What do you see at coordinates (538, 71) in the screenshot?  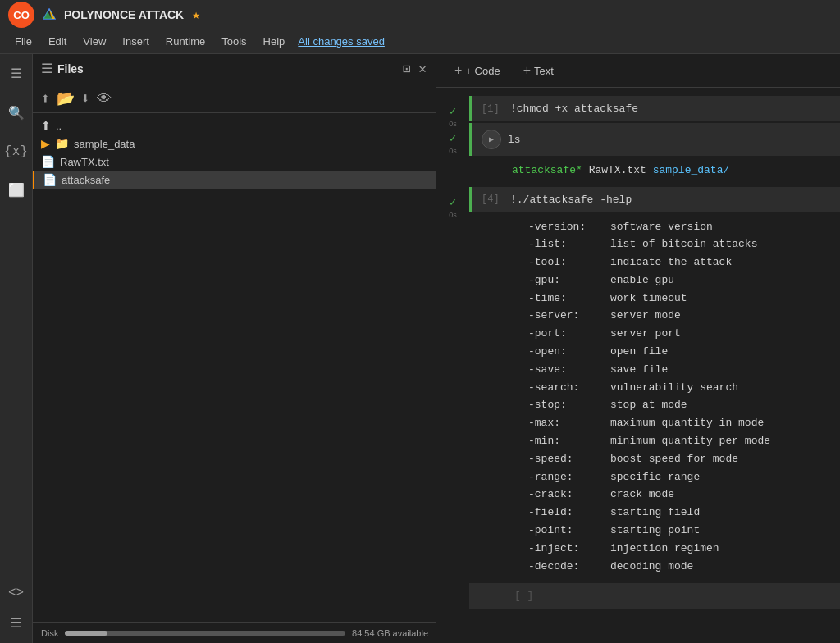 I see `add-text-button: + Text` at bounding box center [538, 71].